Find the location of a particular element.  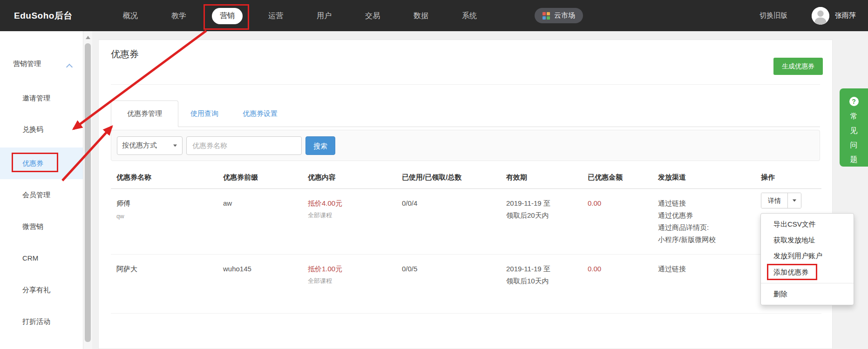

col-header-name: 优惠券名称 is located at coordinates (164, 177).